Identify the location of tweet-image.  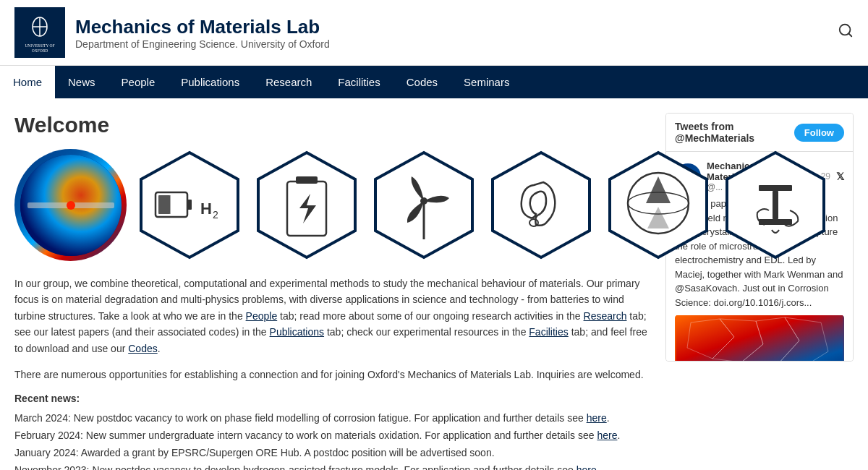
(760, 338).